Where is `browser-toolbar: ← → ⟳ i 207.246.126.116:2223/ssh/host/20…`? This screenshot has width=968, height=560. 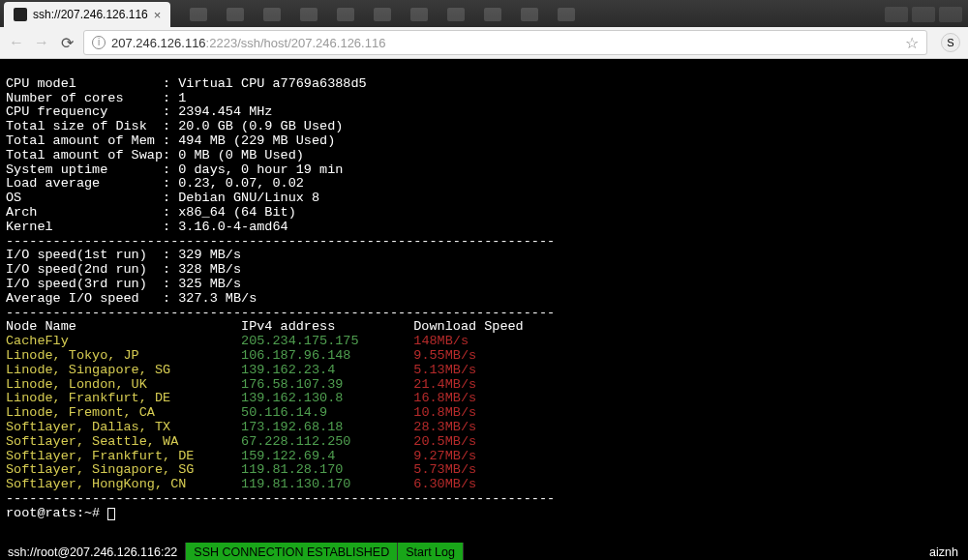
browser-toolbar: ← → ⟳ i 207.246.126.116:2223/ssh/host/20… is located at coordinates (484, 43).